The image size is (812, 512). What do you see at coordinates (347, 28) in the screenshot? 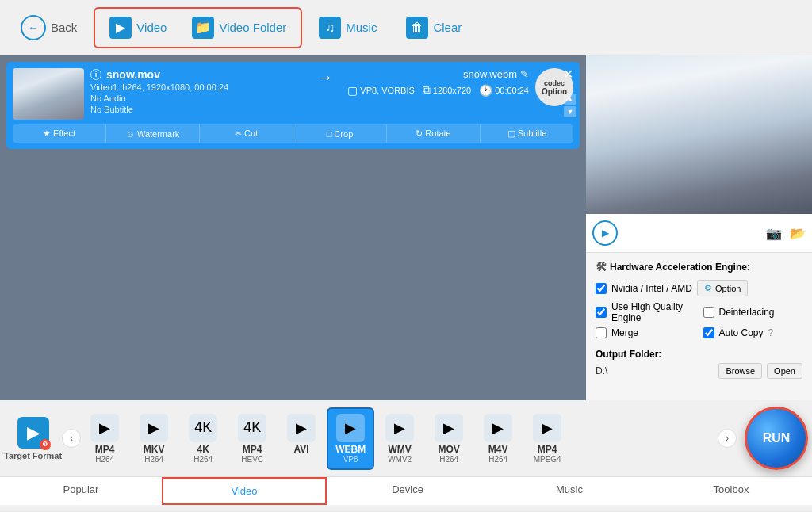
I see `add-music-button: ♫ Music` at bounding box center [347, 28].